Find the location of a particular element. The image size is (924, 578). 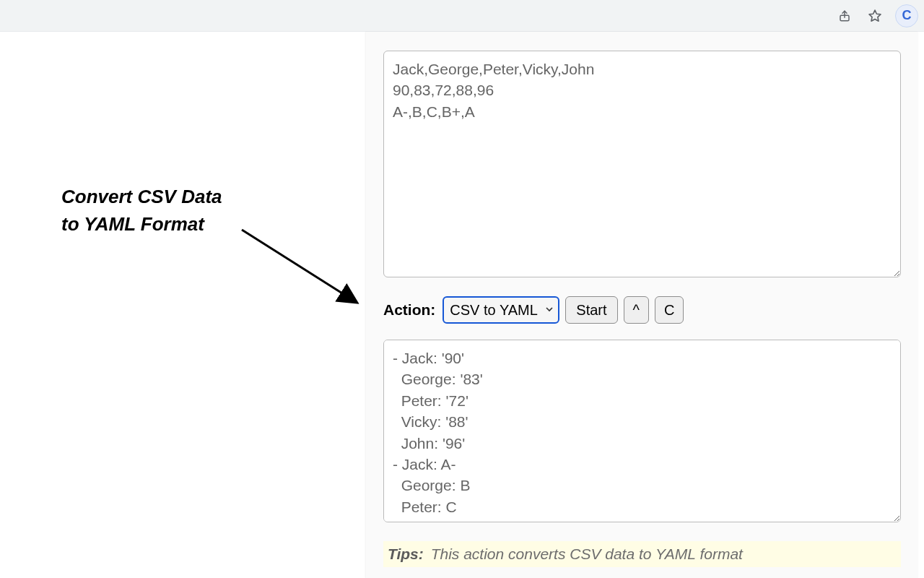

caret-button: ^ is located at coordinates (637, 310).